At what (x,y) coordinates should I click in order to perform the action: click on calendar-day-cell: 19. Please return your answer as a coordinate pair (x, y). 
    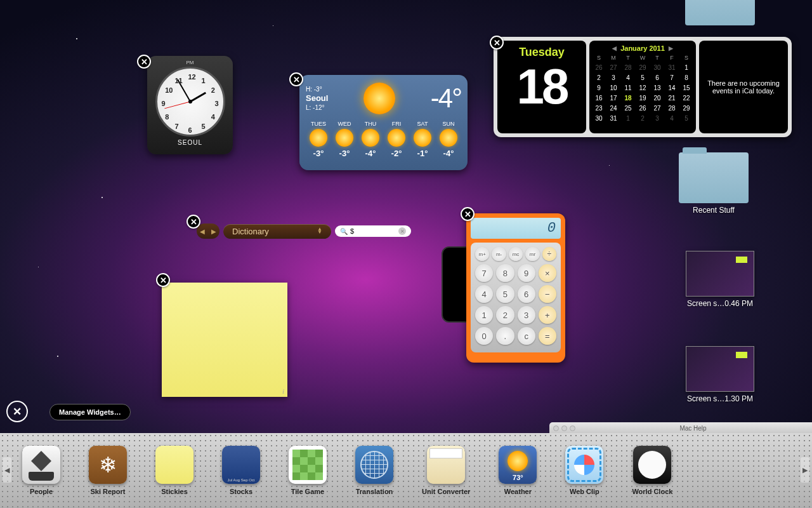
    Looking at the image, I should click on (643, 98).